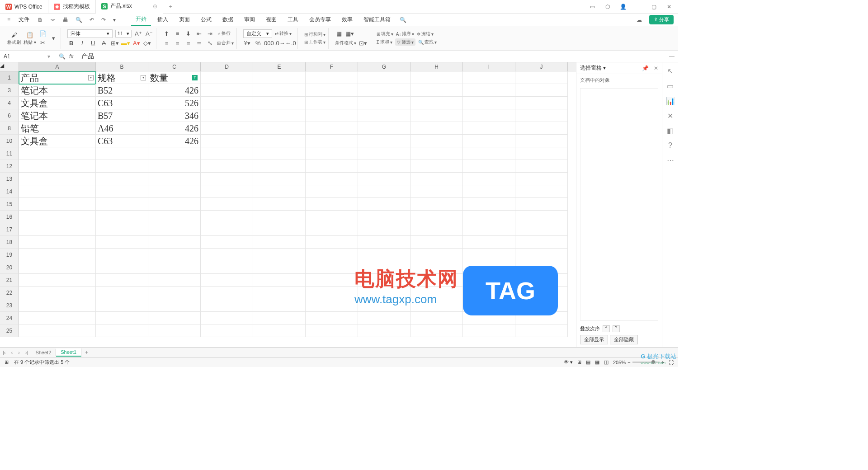 Image resolution: width=868 pixels, height=470 pixels. Describe the element at coordinates (126, 43) in the screenshot. I see `fill-color-icon: ▬▾` at that location.